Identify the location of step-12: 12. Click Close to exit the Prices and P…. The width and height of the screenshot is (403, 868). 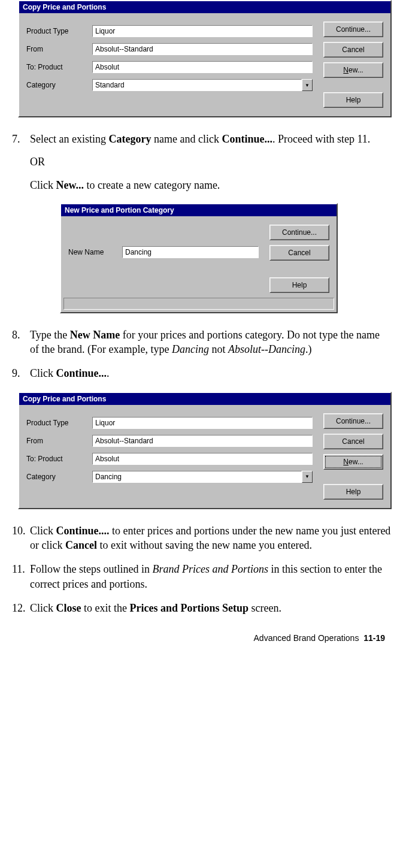
(201, 608).